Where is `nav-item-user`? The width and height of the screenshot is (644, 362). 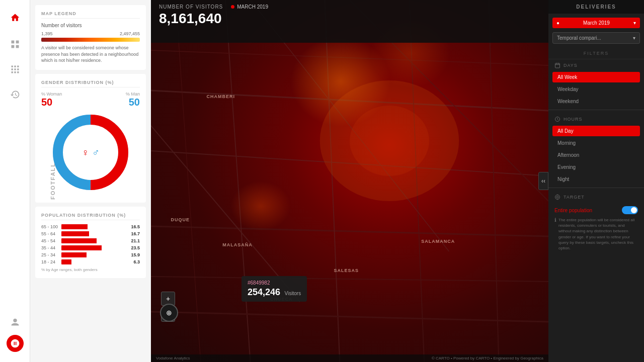
nav-item-user is located at coordinates (15, 322).